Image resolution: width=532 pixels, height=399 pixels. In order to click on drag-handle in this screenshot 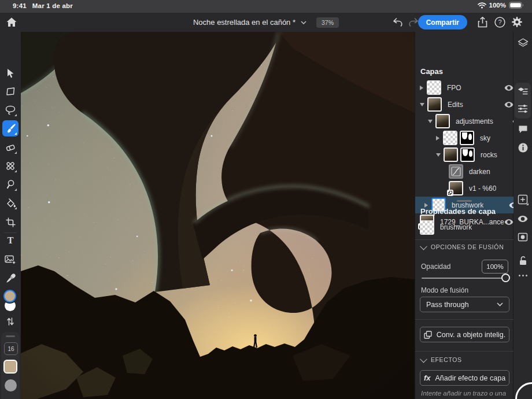, I will do `click(10, 337)`.